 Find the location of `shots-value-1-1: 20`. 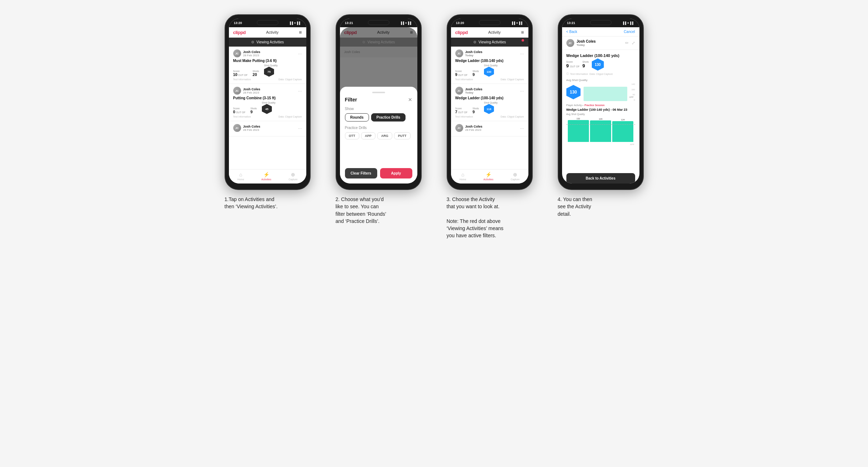

shots-value-1-1: 20 is located at coordinates (256, 75).